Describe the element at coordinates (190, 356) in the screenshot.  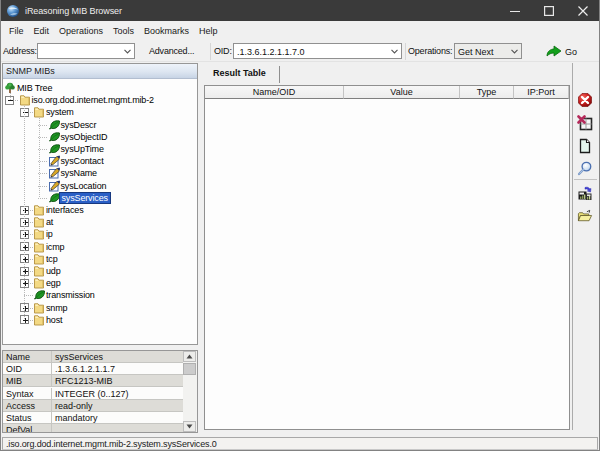
I see `arrow-up-icon` at that location.